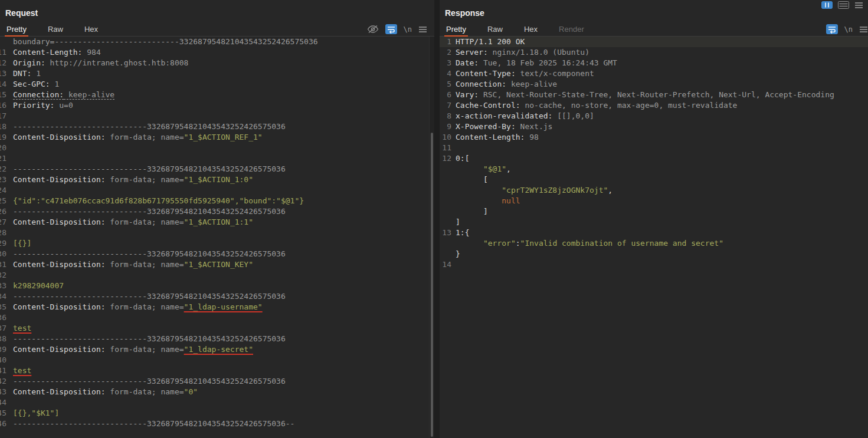 The image size is (868, 438). Describe the element at coordinates (456, 29) in the screenshot. I see `response-tab-pretty: Pretty` at that location.